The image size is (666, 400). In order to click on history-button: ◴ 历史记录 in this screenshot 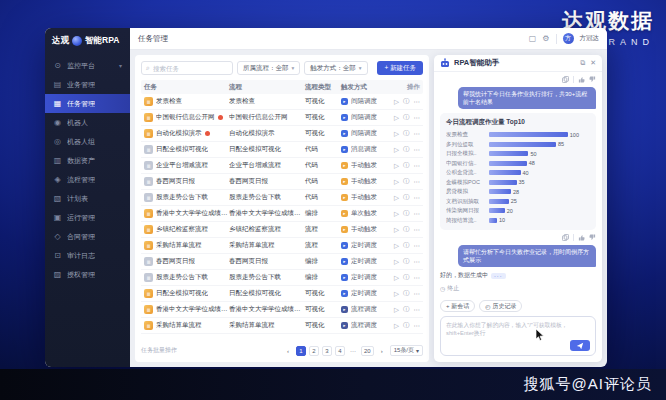, I will do `click(500, 306)`.